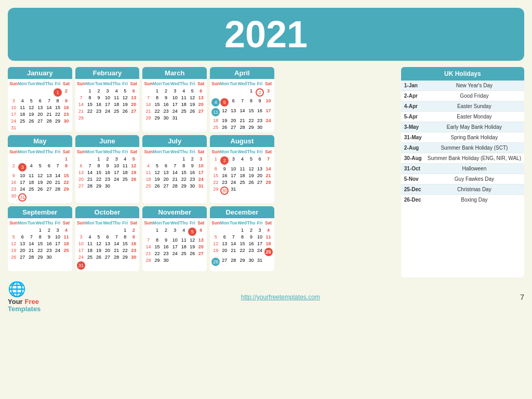 The image size is (532, 399). What do you see at coordinates (216, 102) in the screenshot?
I see `highlight-circle: 4` at bounding box center [216, 102].